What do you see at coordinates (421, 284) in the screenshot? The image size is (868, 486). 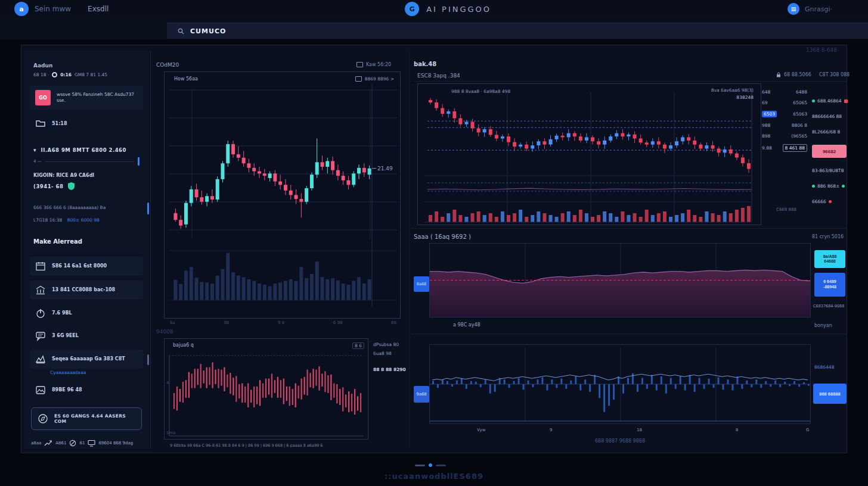 I see `area-left-badge: 8a68` at bounding box center [421, 284].